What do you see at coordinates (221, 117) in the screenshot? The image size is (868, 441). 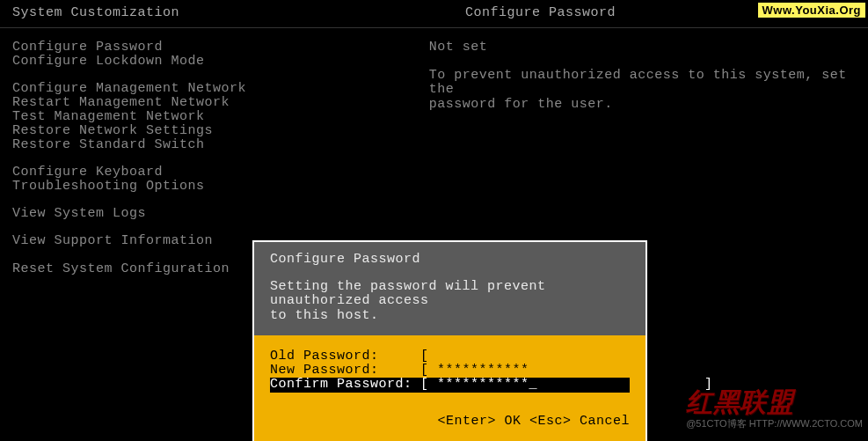 I see `menu-test-management-network: Test Management Network` at bounding box center [221, 117].